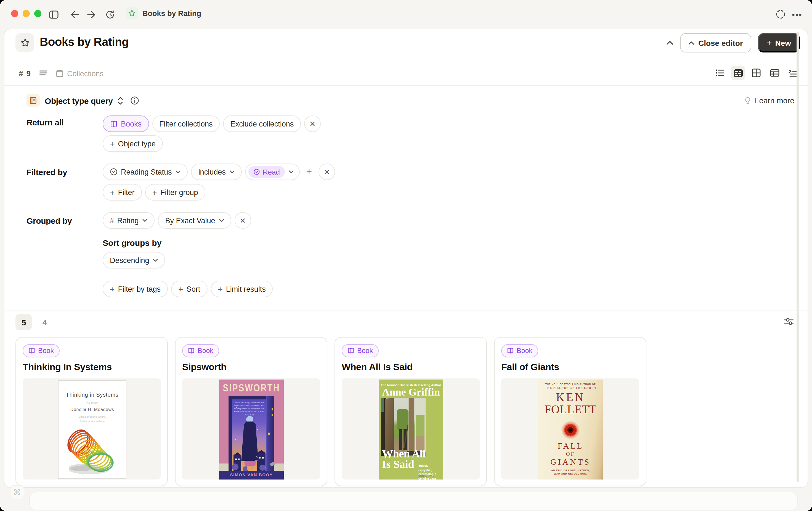 This screenshot has width=812, height=511. Describe the element at coordinates (122, 192) in the screenshot. I see `add-filter-button: + Filter` at that location.